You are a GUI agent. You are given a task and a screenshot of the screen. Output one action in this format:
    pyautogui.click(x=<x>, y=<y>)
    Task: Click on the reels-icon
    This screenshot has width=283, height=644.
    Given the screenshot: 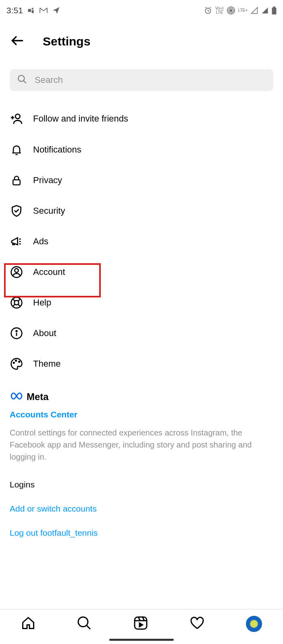 What is the action you would take?
    pyautogui.click(x=141, y=624)
    